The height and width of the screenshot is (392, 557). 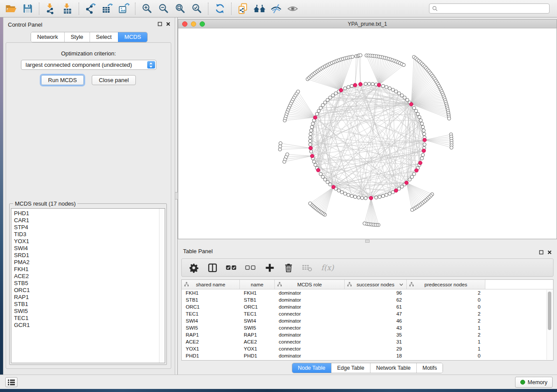 What do you see at coordinates (367, 300) in the screenshot?
I see `table-row: STB1STB1dominator620` at bounding box center [367, 300].